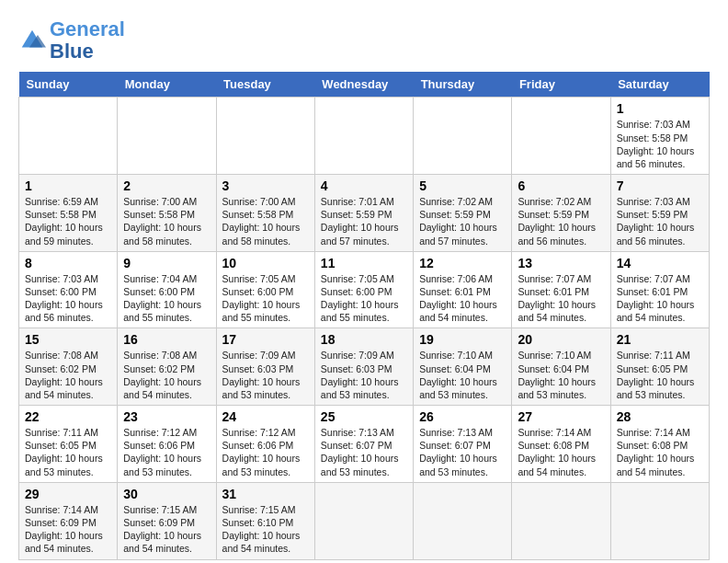 Image resolution: width=728 pixels, height=563 pixels. Describe the element at coordinates (561, 186) in the screenshot. I see `day-number: 6` at that location.